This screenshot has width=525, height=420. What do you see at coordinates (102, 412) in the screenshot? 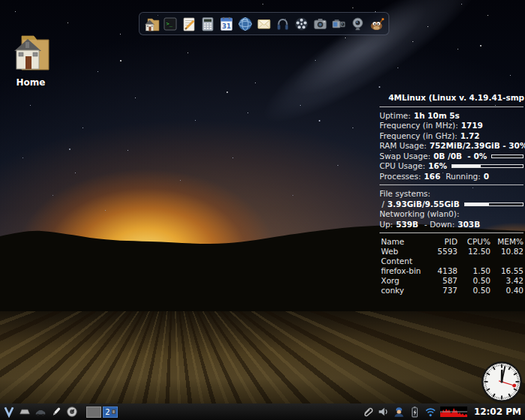
I see `workspace-pager: 2` at bounding box center [102, 412].